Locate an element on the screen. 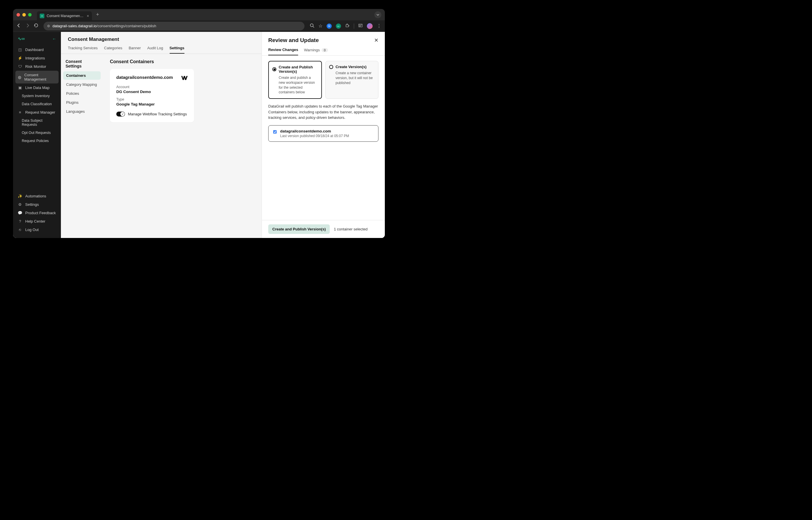 Image resolution: width=812 pixels, height=520 pixels. radio-description: Create a new container version, but it w… is located at coordinates (352, 78).